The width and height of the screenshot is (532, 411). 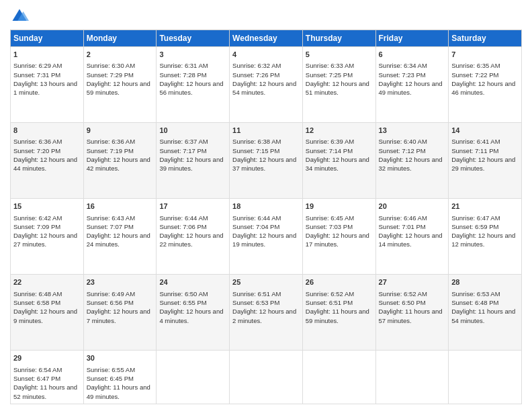 I want to click on daylight: Daylight: 12 hours and 54 minutes., so click(x=265, y=88).